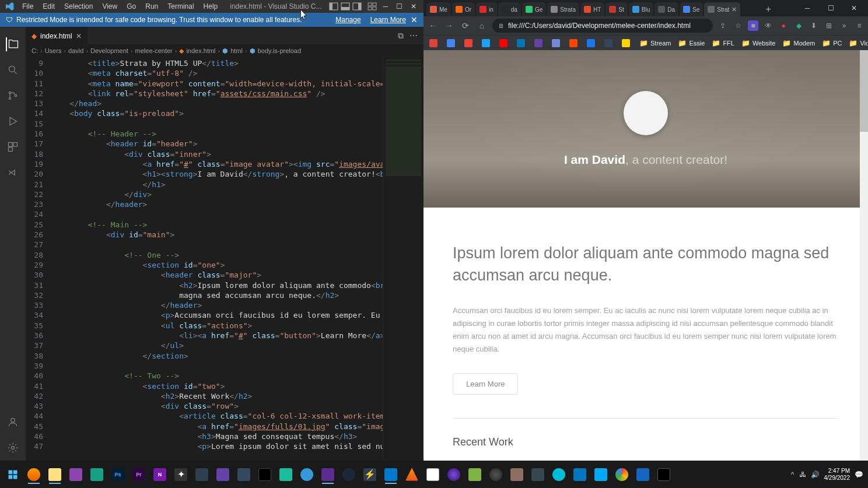  What do you see at coordinates (814, 26) in the screenshot?
I see `downloads-icon: ⬇` at bounding box center [814, 26].